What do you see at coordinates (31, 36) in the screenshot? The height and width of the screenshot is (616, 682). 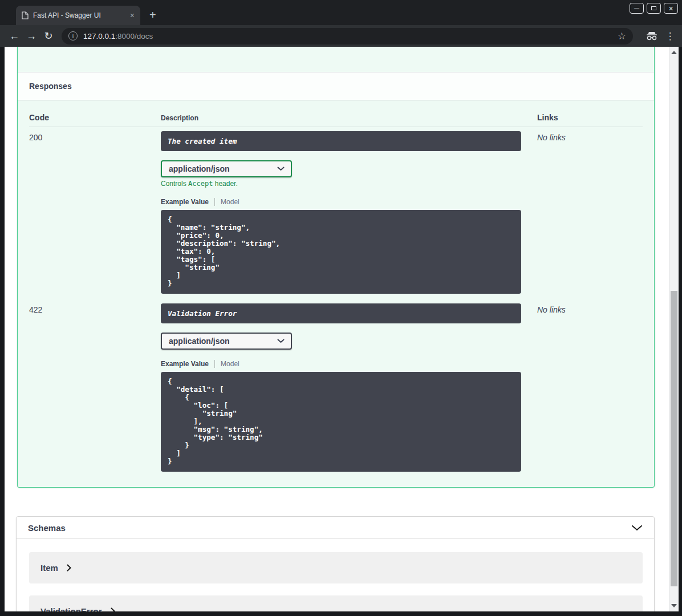 I see `forward-button: →` at bounding box center [31, 36].